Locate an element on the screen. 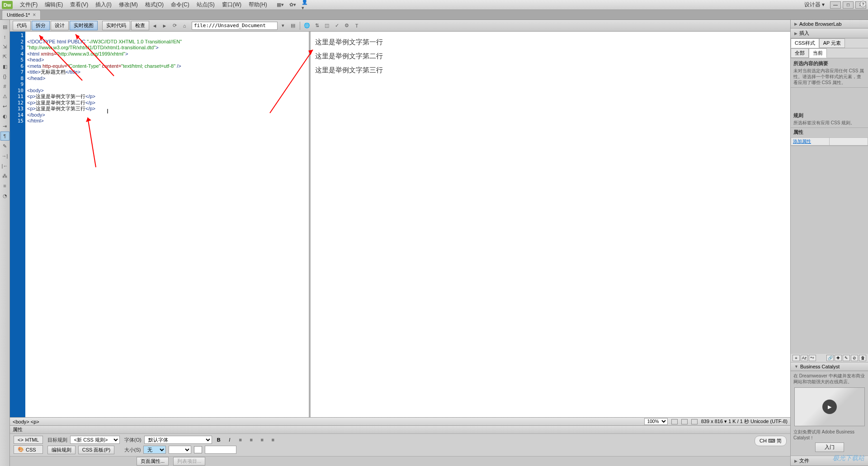  visual-aids-icon: ◫ is located at coordinates (327, 26).